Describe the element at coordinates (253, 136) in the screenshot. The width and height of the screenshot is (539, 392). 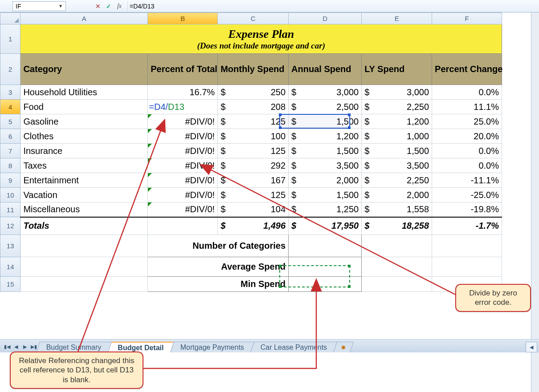
I see `cell-C6: $100` at that location.